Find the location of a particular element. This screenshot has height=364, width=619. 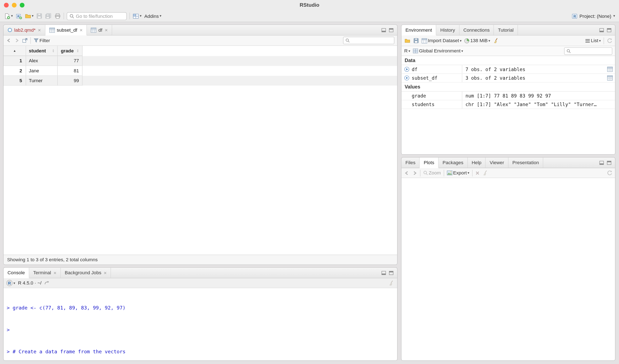

goto-file-search is located at coordinates (97, 16).